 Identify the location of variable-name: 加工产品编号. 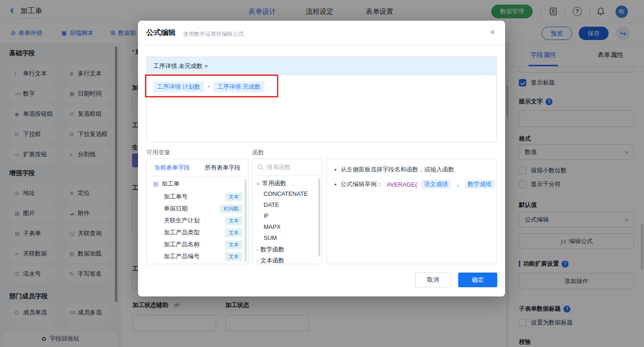
(182, 256).